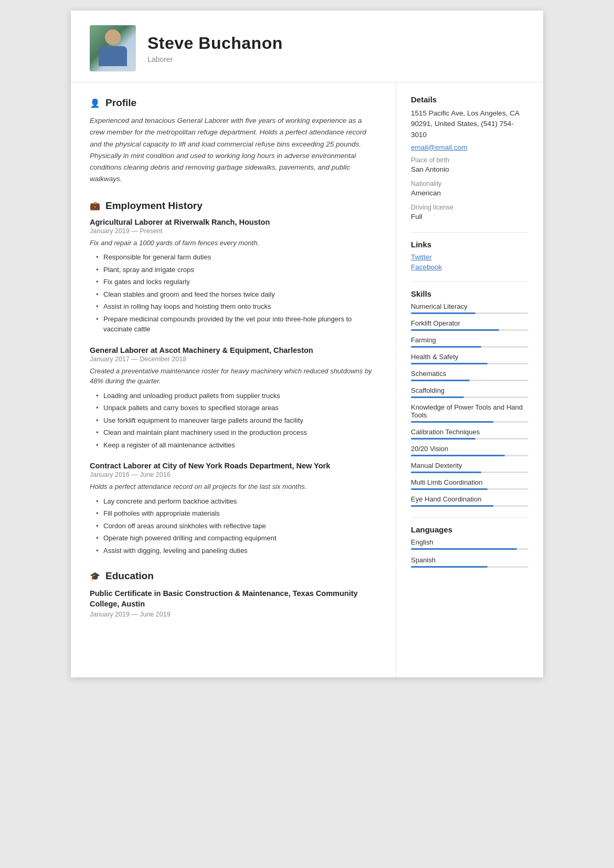  I want to click on skills-list: Numerical Literacy Forklift Operator Far…, so click(470, 404).